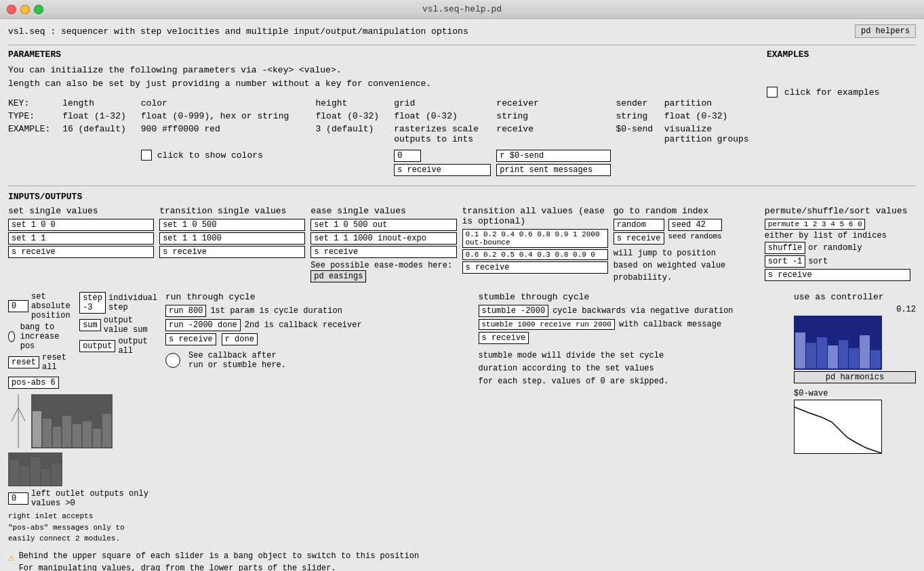  What do you see at coordinates (18, 306) in the screenshot?
I see `abs-num-box: 0` at bounding box center [18, 306].